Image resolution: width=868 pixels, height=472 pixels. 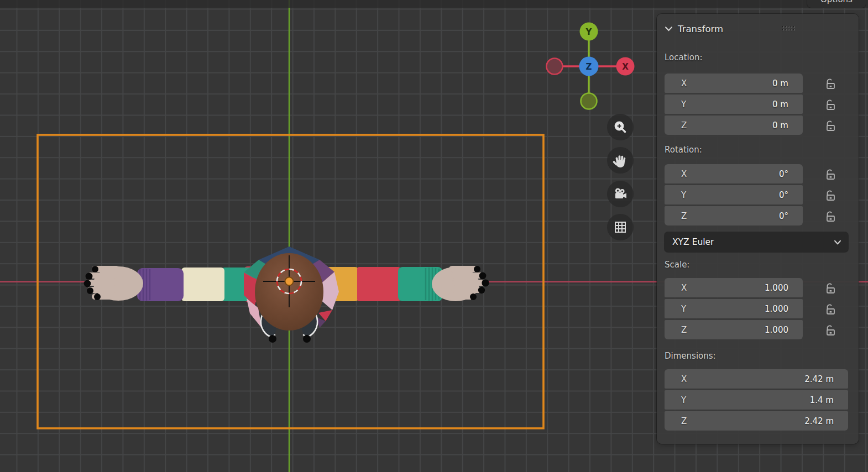 What do you see at coordinates (625, 67) in the screenshot?
I see `svg-text: X` at bounding box center [625, 67].